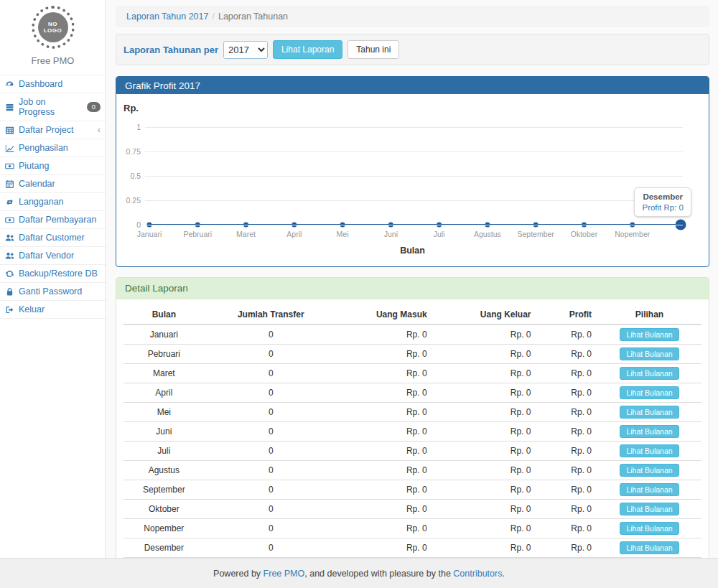 This screenshot has height=588, width=718. I want to click on sidebar-item-calendar: Calendar, so click(53, 184).